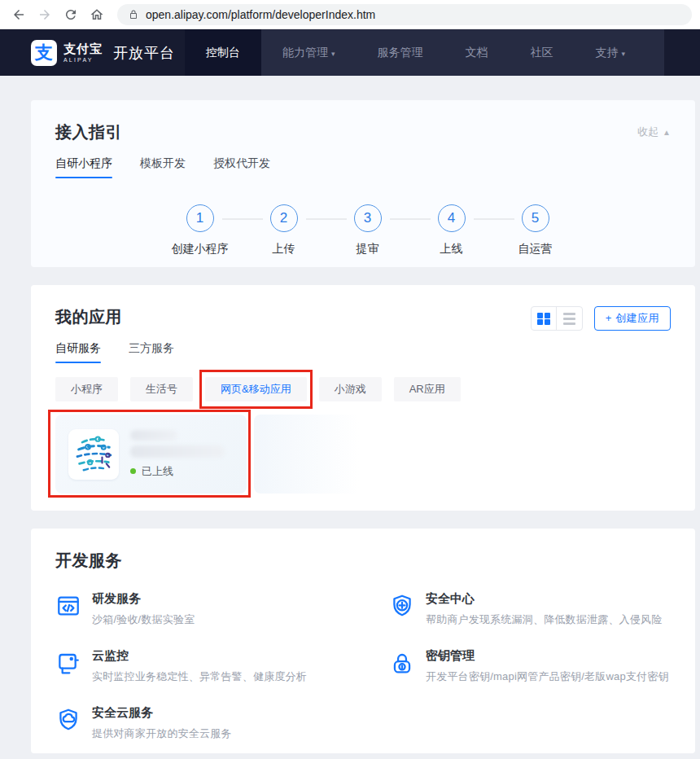  What do you see at coordinates (610, 52) in the screenshot?
I see `nav-item-support: 支持▾` at bounding box center [610, 52].